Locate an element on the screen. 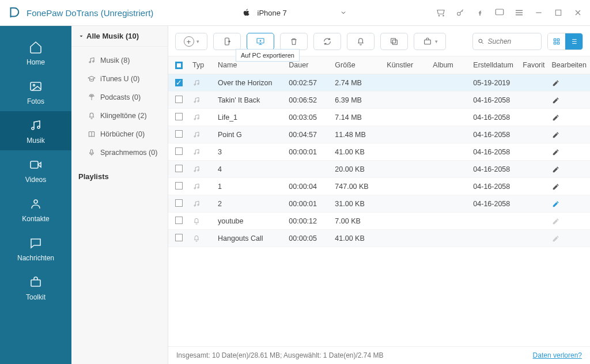 This screenshot has width=590, height=364. table-row: 300:00:0141.00 KB04-16-2058 is located at coordinates (379, 152).